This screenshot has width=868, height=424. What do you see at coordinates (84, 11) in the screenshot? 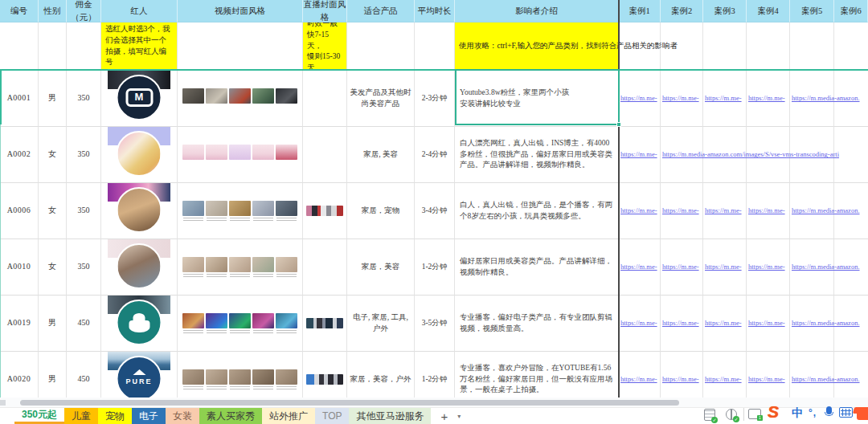
I see `col-header-commission: 佣金（元）` at bounding box center [84, 11].